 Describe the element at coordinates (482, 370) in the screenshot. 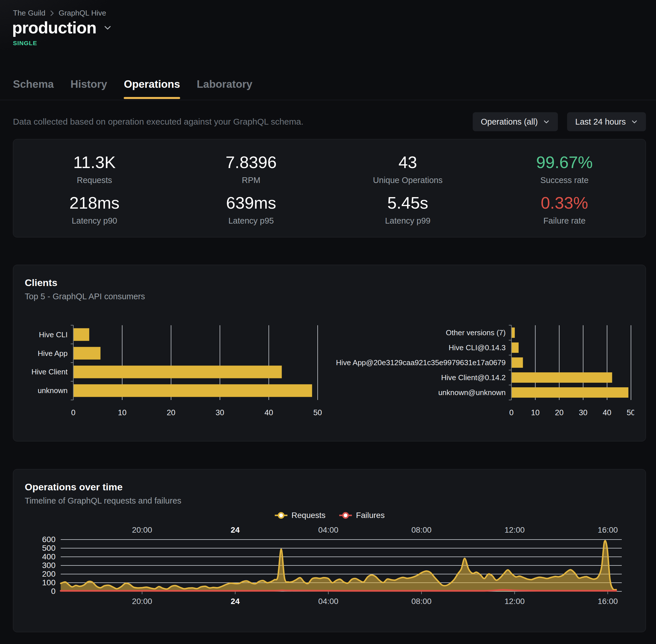

I see `client-versions-bar-chart: Other versions (7)Hive CLI@0.14.3Hive Ap…` at that location.